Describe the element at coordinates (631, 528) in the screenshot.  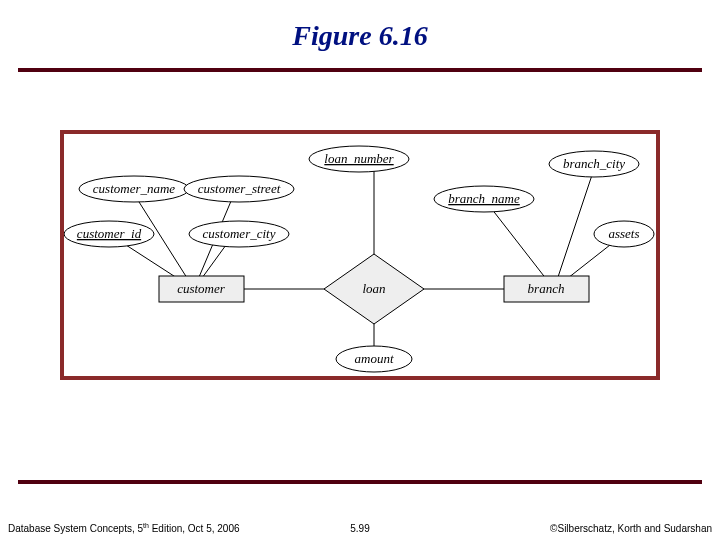
I see `footer-right: ©Silberschatz, Korth and Sudarshan` at that location.